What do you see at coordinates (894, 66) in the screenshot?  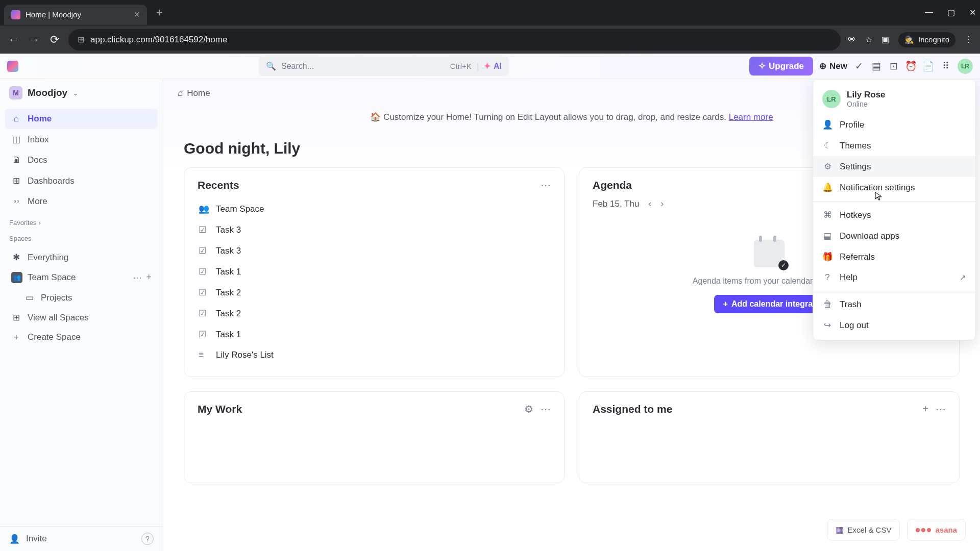 I see `record-icon: ⊡` at bounding box center [894, 66].